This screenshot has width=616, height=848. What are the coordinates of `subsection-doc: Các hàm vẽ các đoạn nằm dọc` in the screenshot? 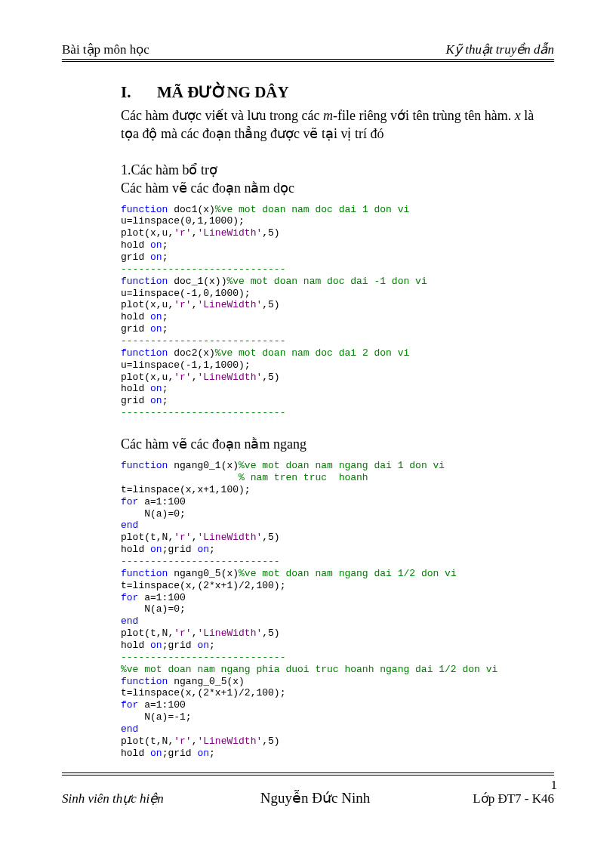 It's located at (334, 188).